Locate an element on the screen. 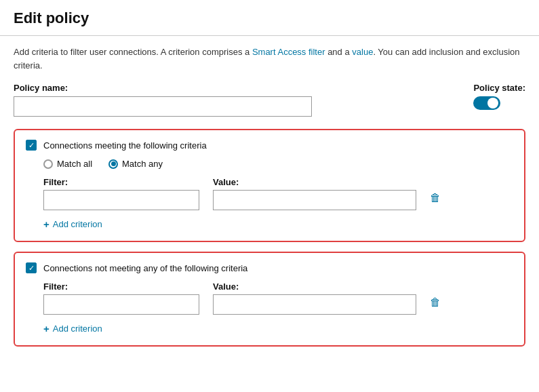 The height and width of the screenshot is (392, 539). checkmark-icon-1: ✓ is located at coordinates (31, 145).